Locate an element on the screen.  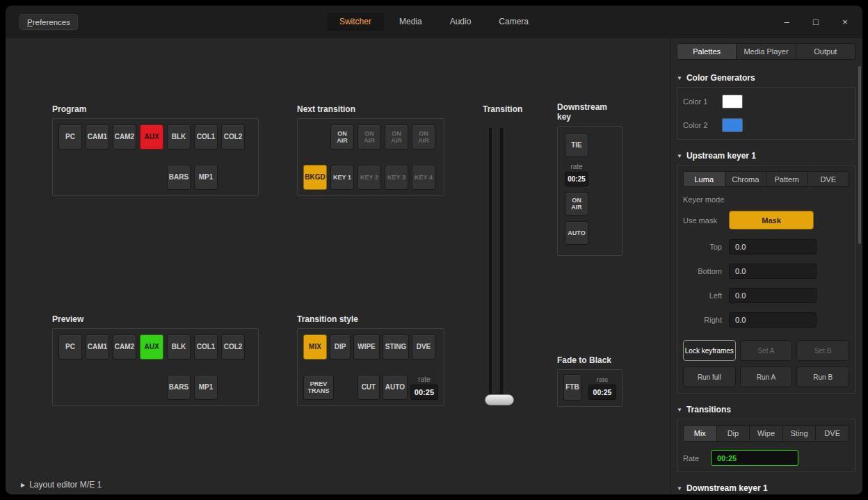
keyer-tab-luma: Luma is located at coordinates (704, 179).